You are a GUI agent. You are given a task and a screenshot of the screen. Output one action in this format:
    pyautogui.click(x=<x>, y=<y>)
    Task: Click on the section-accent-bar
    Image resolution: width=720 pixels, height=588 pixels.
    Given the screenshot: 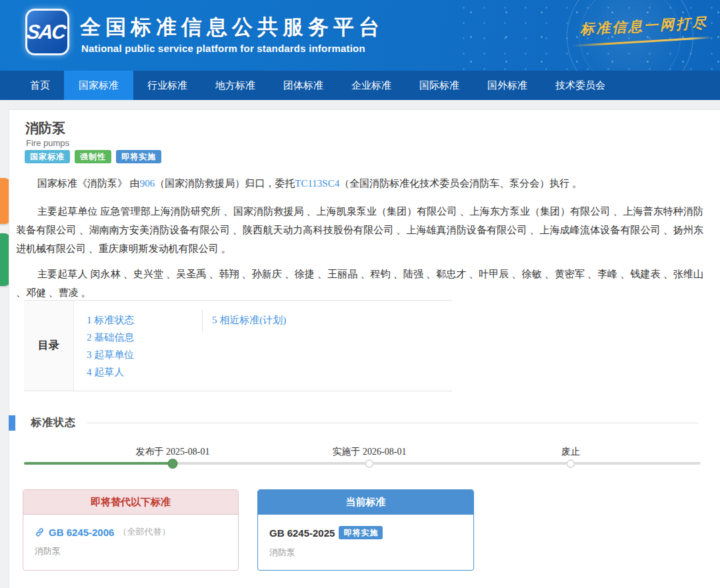 What is the action you would take?
    pyautogui.click(x=12, y=423)
    